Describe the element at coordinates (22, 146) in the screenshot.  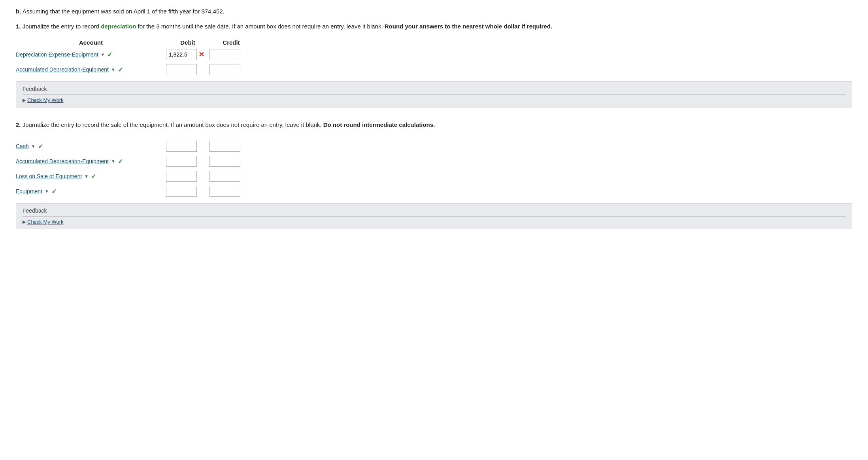
I see `account-link-cash: Cash` at that location.